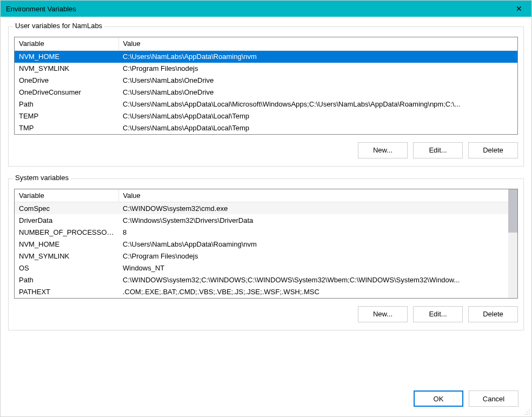  I want to click on table-row: DriverDataC:\Windows\System32\Drivers\Dr…, so click(262, 220).